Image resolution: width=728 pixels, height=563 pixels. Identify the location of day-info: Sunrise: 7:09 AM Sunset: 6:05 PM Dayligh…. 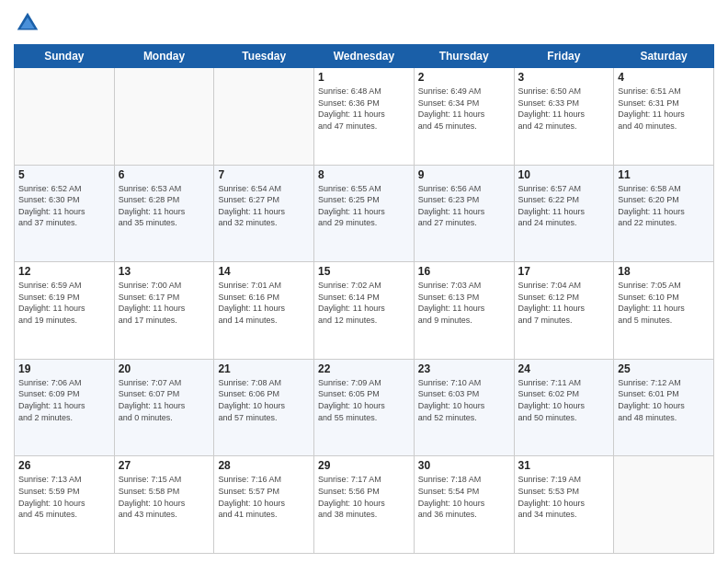
(364, 400).